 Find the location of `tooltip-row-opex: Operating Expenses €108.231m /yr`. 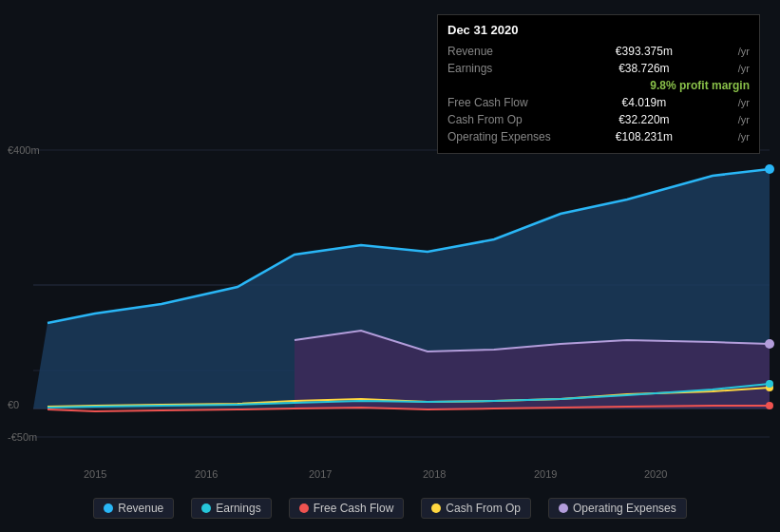

tooltip-row-opex: Operating Expenses €108.231m /yr is located at coordinates (599, 137).